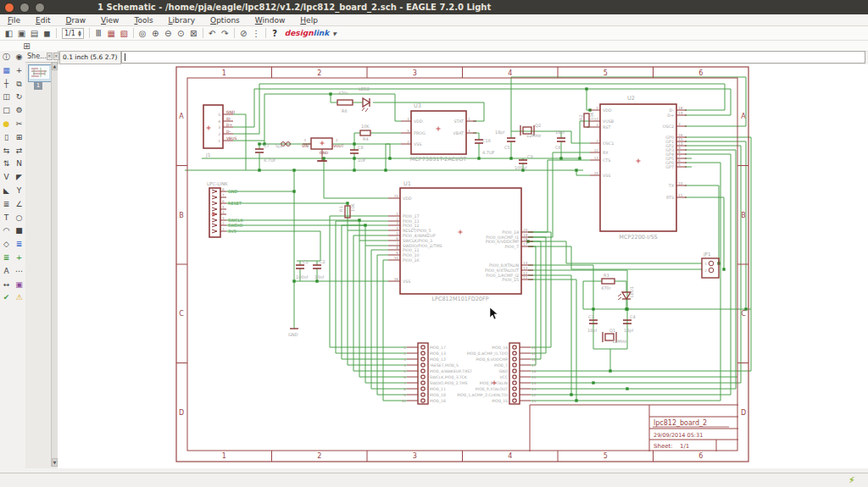  I want to click on component-r6, so click(345, 102).